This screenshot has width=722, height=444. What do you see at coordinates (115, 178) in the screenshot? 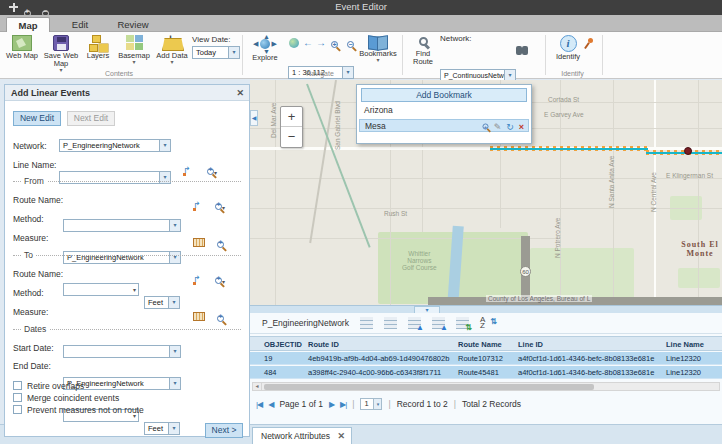
I see `line-name-select: ▾` at bounding box center [115, 178].